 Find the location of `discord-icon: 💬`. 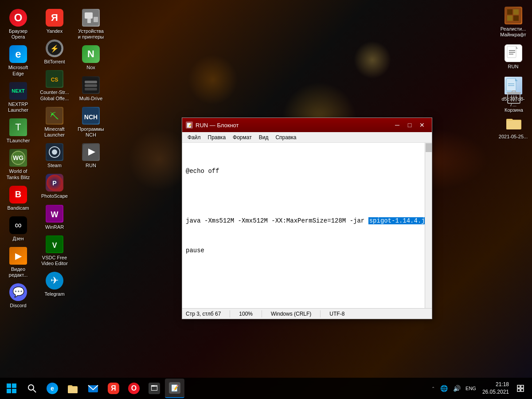

discord-icon: 💬 is located at coordinates (18, 292).